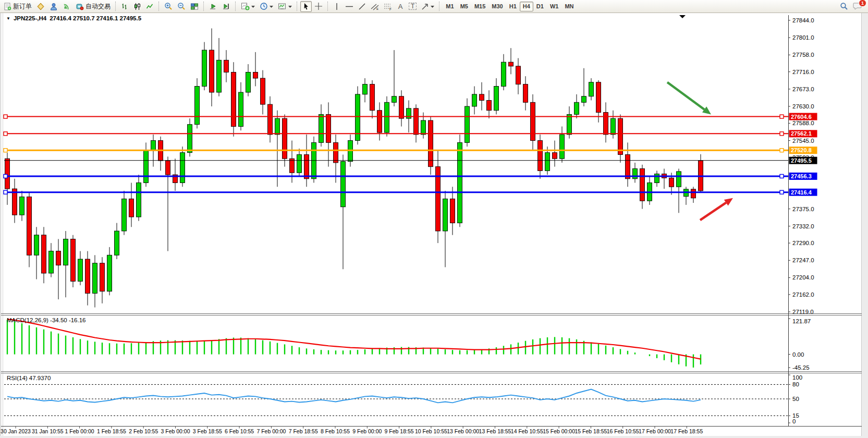 The height and width of the screenshot is (438, 868). What do you see at coordinates (803, 55) in the screenshot?
I see `svg-text: 27758.0` at bounding box center [803, 55].